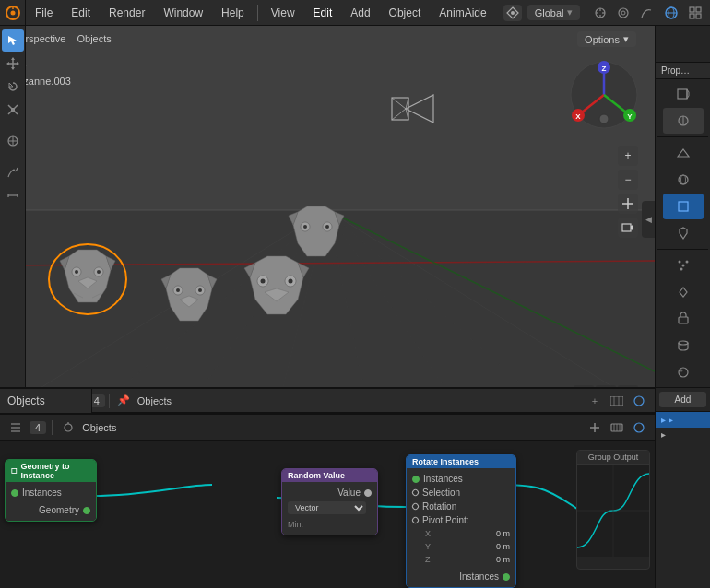 This screenshot has width=710, height=588. I want to click on svg-text: Y, so click(630, 116).